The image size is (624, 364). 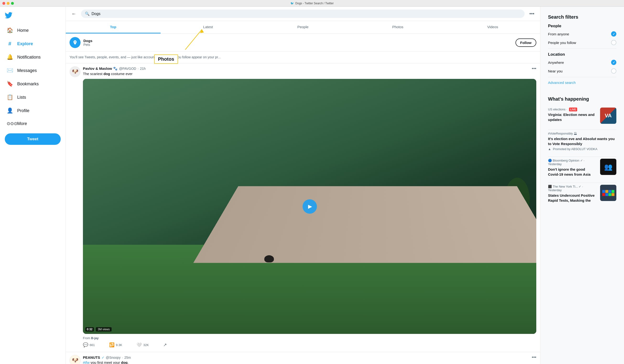 What do you see at coordinates (562, 83) in the screenshot?
I see `advanced-search-link: Advanced search` at bounding box center [562, 83].